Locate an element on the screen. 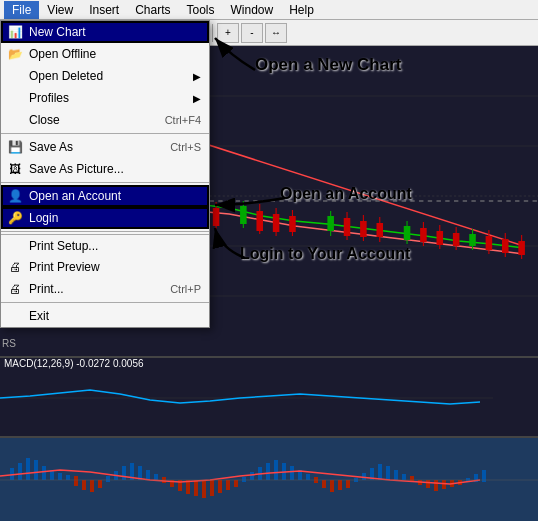  save-as-icon: 💾 is located at coordinates (15, 147).